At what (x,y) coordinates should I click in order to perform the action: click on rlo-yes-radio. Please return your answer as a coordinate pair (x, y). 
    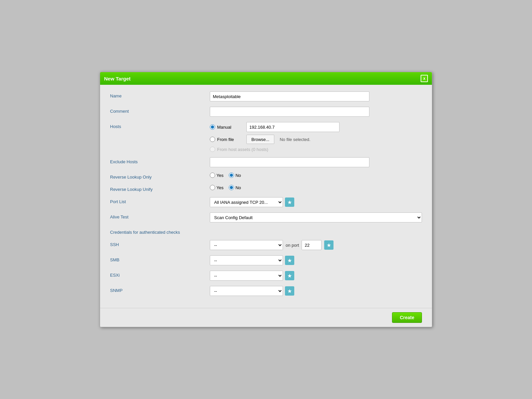
    Looking at the image, I should click on (212, 175).